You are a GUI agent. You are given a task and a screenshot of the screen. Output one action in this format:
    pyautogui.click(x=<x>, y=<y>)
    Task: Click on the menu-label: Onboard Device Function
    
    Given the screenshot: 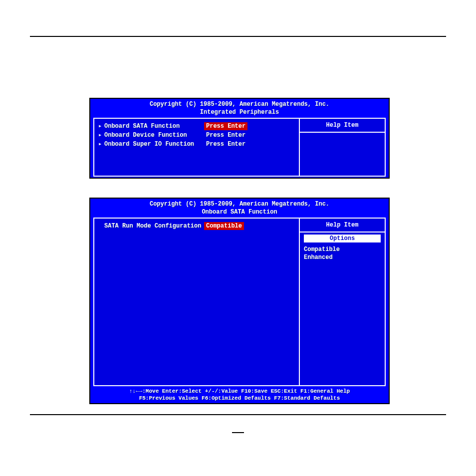 What is the action you would take?
    pyautogui.click(x=154, y=135)
    